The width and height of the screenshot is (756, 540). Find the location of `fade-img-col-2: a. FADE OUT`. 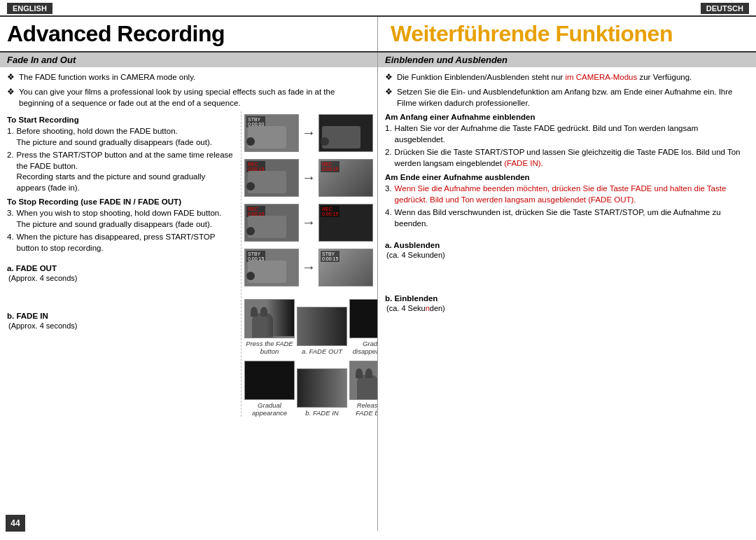

fade-img-col-2: a. FADE OUT is located at coordinates (322, 331).